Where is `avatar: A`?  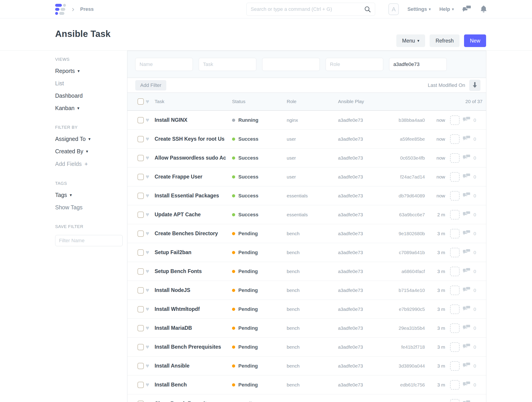
avatar: A is located at coordinates (393, 9).